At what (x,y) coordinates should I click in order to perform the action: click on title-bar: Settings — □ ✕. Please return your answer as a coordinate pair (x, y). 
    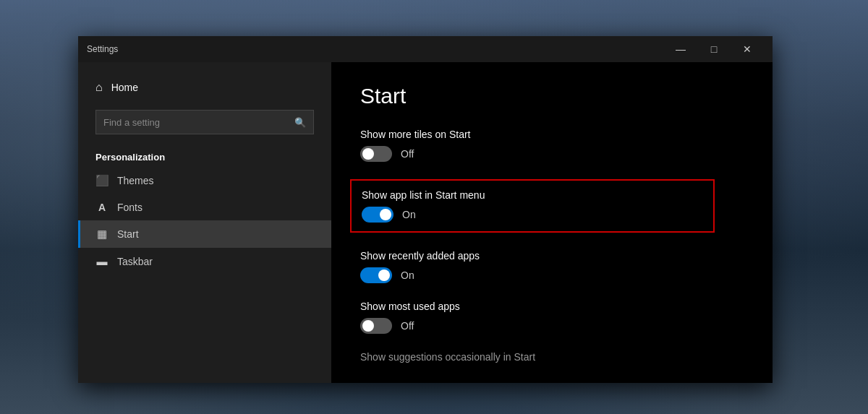
    Looking at the image, I should click on (425, 49).